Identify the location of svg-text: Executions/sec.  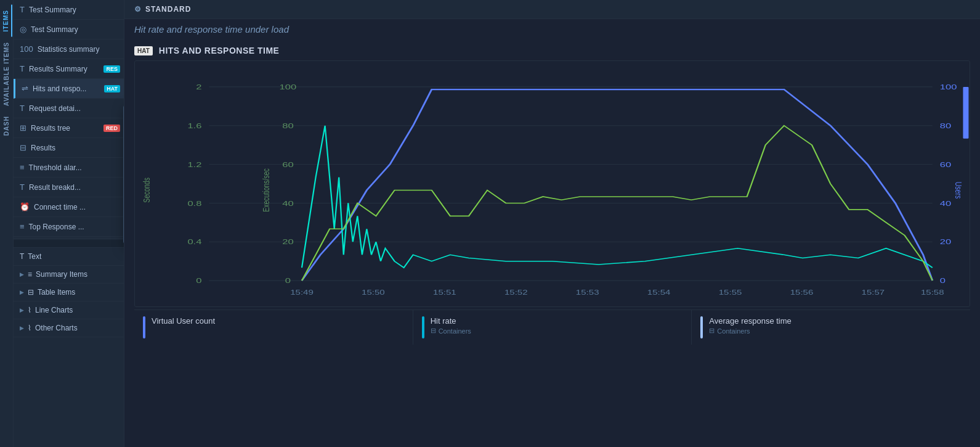
(266, 190).